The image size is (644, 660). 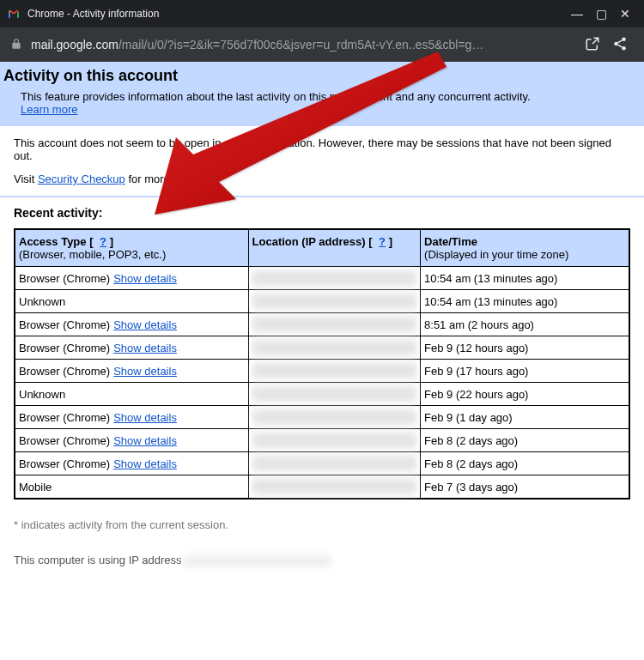 What do you see at coordinates (322, 197) in the screenshot?
I see `separator` at bounding box center [322, 197].